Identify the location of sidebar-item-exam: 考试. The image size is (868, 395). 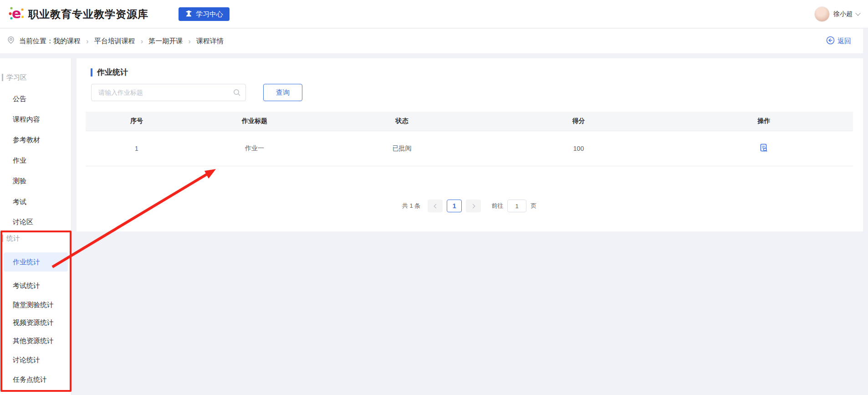
(20, 202).